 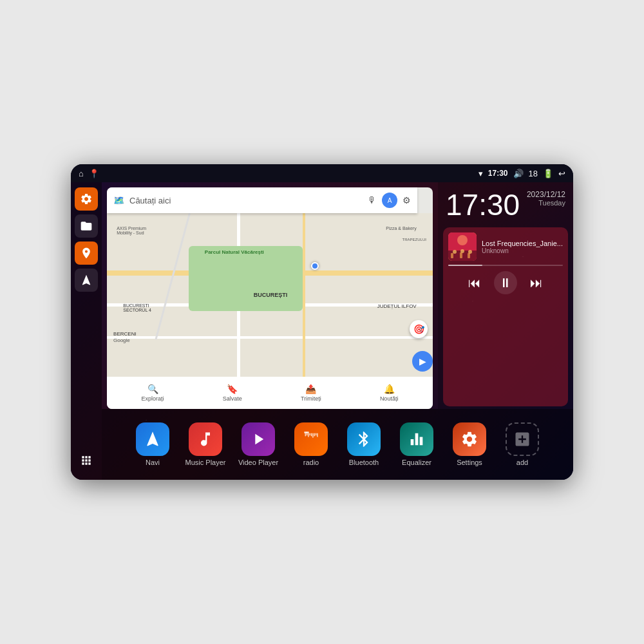 What do you see at coordinates (480, 174) in the screenshot?
I see `wifi-icon: ▾` at bounding box center [480, 174].